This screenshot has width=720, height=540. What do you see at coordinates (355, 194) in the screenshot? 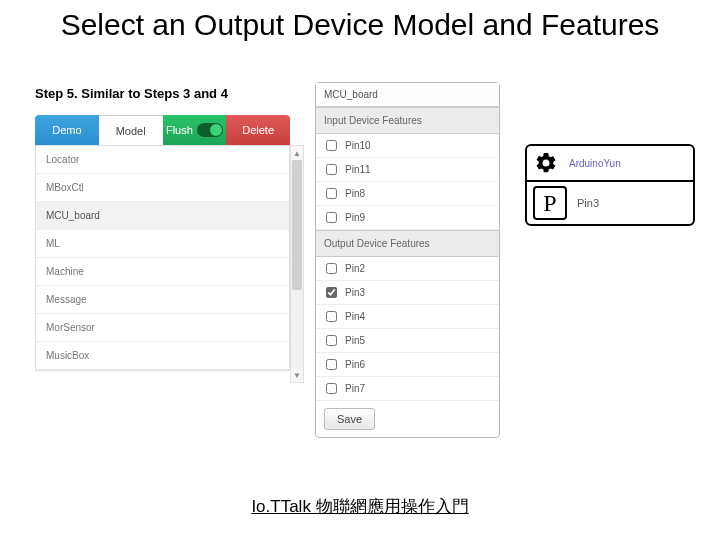
I see `input-feature-label: Pin8` at bounding box center [355, 194].